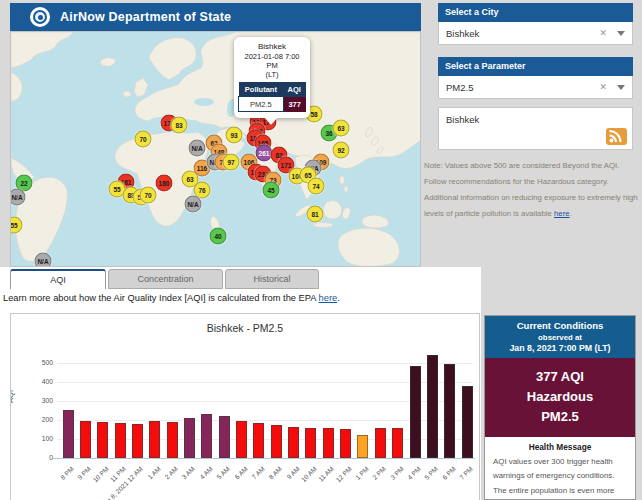  I want to click on city-select-box: Select a City Bishkek ✕, so click(536, 24).